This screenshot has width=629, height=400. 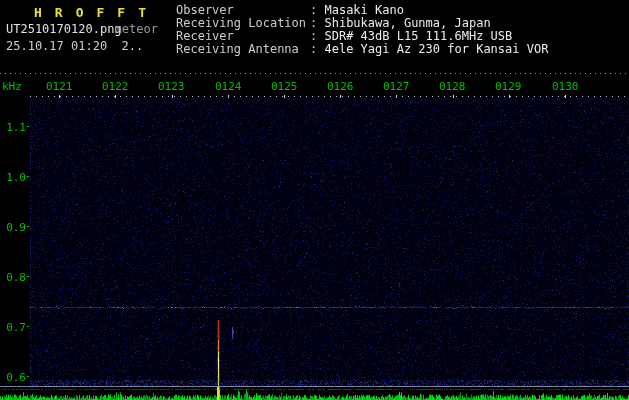 What do you see at coordinates (396, 86) in the screenshot?
I see `x-tick-label: 0127` at bounding box center [396, 86].